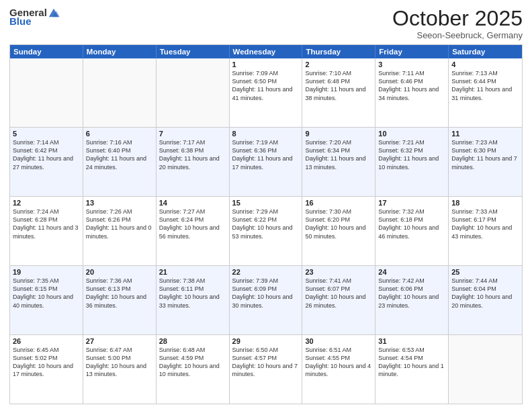 The height and width of the screenshot is (411, 532). Describe the element at coordinates (266, 162) in the screenshot. I see `cal-cell: 8Sunrise: 7:19 AM Sunset: 6:36 PM Daylig…` at that location.